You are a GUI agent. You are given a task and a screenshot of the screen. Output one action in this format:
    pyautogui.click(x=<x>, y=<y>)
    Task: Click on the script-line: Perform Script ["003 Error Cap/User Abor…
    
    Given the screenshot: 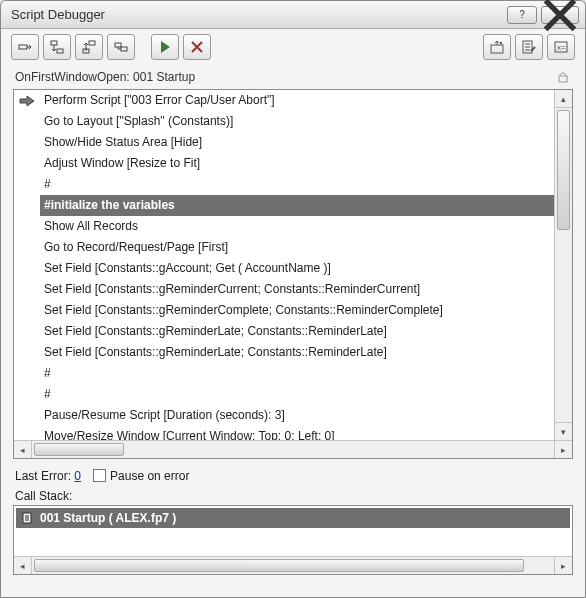 What is the action you would take?
    pyautogui.click(x=297, y=100)
    